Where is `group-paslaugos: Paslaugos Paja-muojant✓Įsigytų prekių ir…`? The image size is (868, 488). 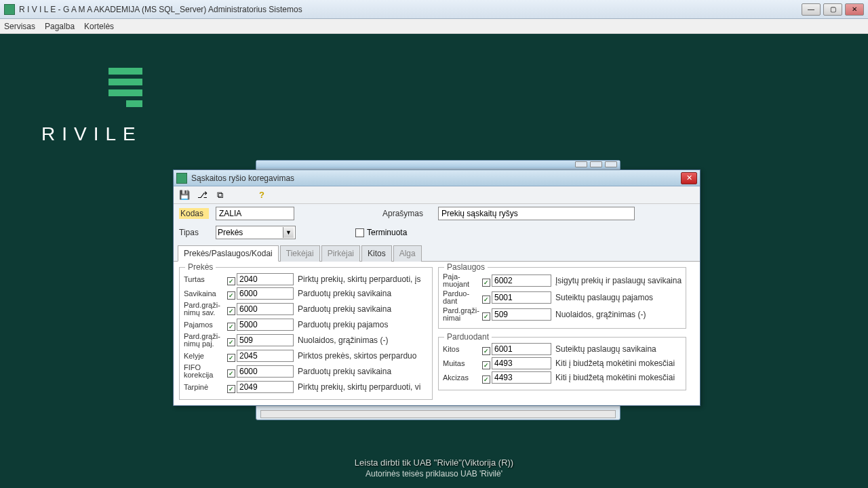 group-paslaugos: Paslaugos Paja-muojant✓Įsigytų prekių ir… is located at coordinates (562, 298).